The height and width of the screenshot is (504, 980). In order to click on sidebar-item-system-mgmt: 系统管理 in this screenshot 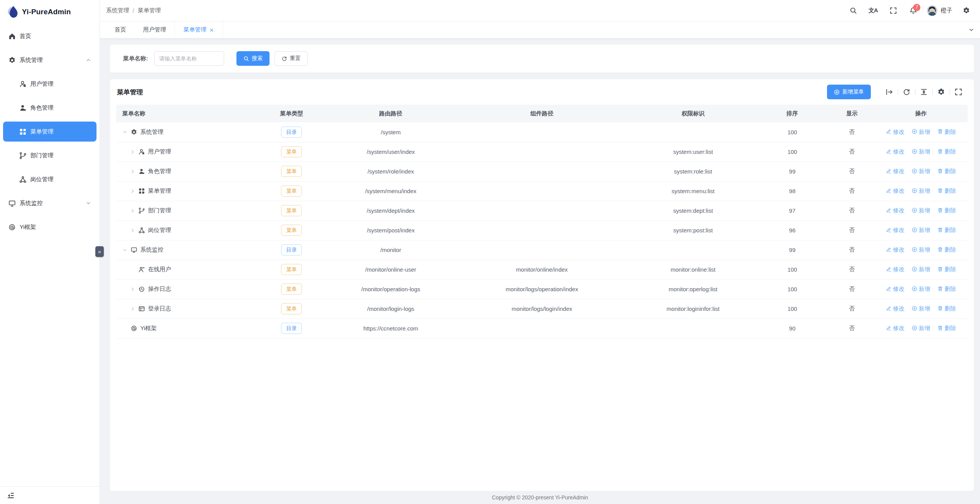, I will do `click(50, 60)`.